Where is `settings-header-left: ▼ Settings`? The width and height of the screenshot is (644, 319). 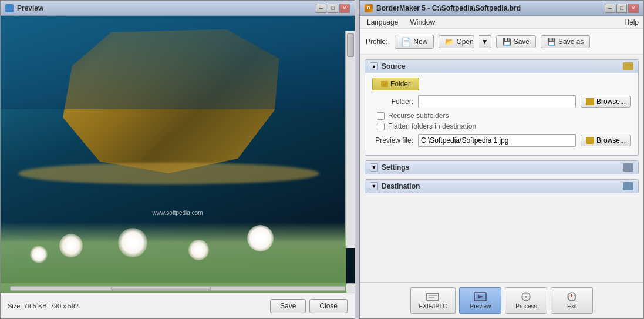 settings-header-left: ▼ Settings is located at coordinates (390, 167).